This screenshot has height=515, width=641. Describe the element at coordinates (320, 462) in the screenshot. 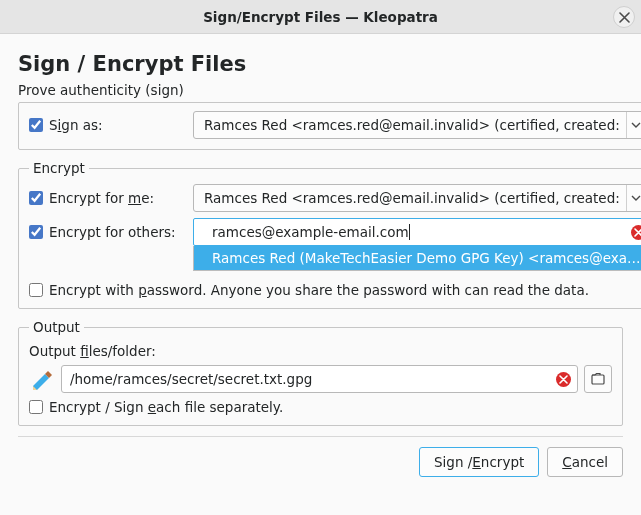

I see `dialog-button-row: Sign / Encrypt Cancel` at that location.